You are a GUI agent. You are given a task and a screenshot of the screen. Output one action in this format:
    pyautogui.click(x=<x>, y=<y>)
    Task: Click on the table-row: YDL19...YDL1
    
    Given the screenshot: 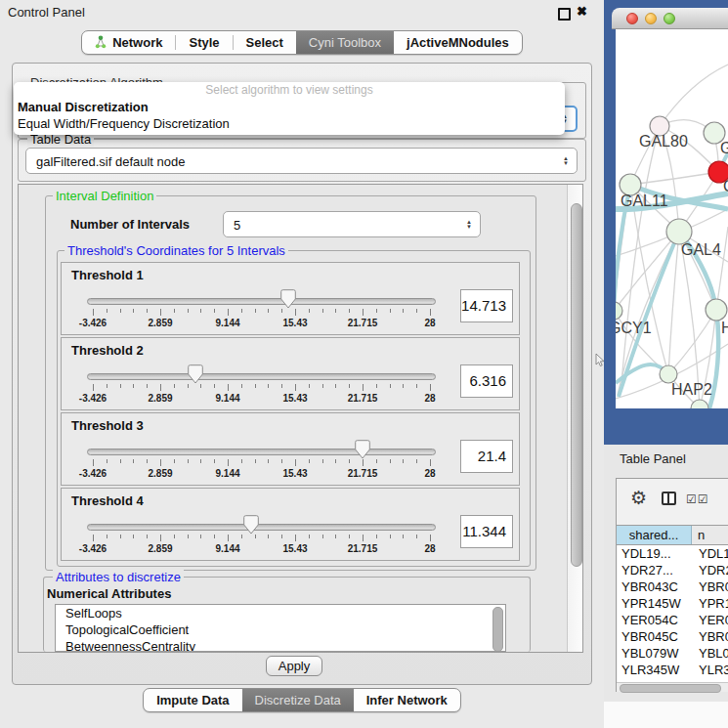 What is the action you would take?
    pyautogui.click(x=672, y=553)
    